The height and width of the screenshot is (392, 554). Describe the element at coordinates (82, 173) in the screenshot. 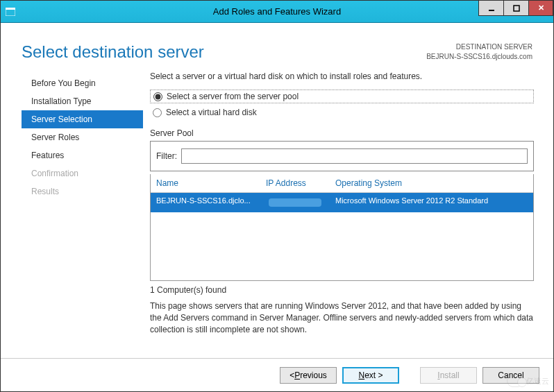

I see `nav-confirmation: Confirmation` at that location.